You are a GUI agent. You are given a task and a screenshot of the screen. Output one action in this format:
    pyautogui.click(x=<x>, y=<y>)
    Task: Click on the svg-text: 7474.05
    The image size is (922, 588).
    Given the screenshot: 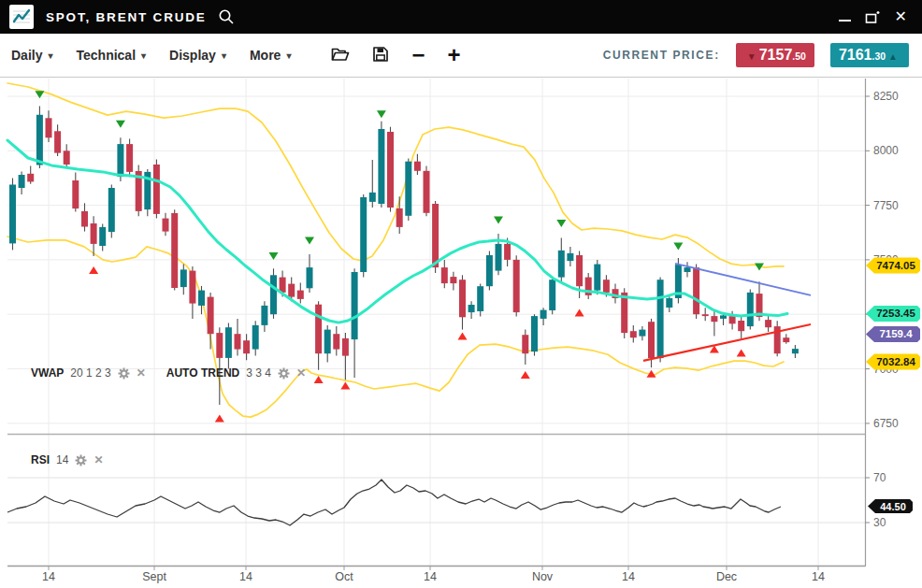 What is the action you would take?
    pyautogui.click(x=896, y=265)
    